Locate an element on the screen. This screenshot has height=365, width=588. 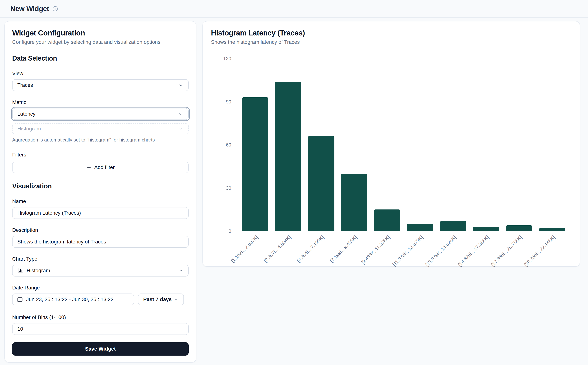
x-axis-label: [13.079K, 14.626K] is located at coordinates (440, 251).